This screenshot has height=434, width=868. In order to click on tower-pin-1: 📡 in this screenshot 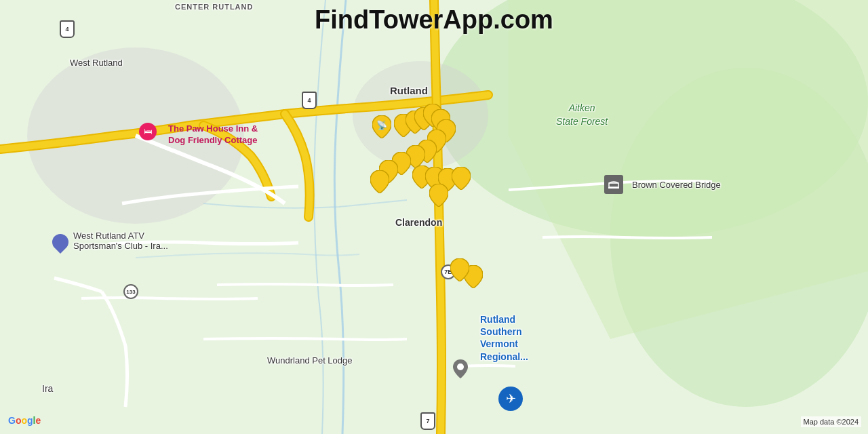, I will do `click(382, 127)`.